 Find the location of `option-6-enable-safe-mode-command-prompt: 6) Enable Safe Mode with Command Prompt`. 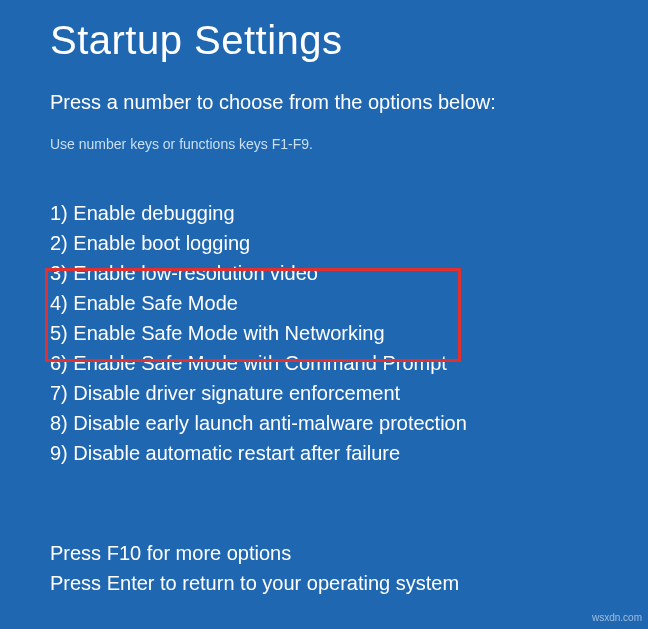

option-6-enable-safe-mode-command-prompt: 6) Enable Safe Mode with Command Prompt is located at coordinates (324, 363).